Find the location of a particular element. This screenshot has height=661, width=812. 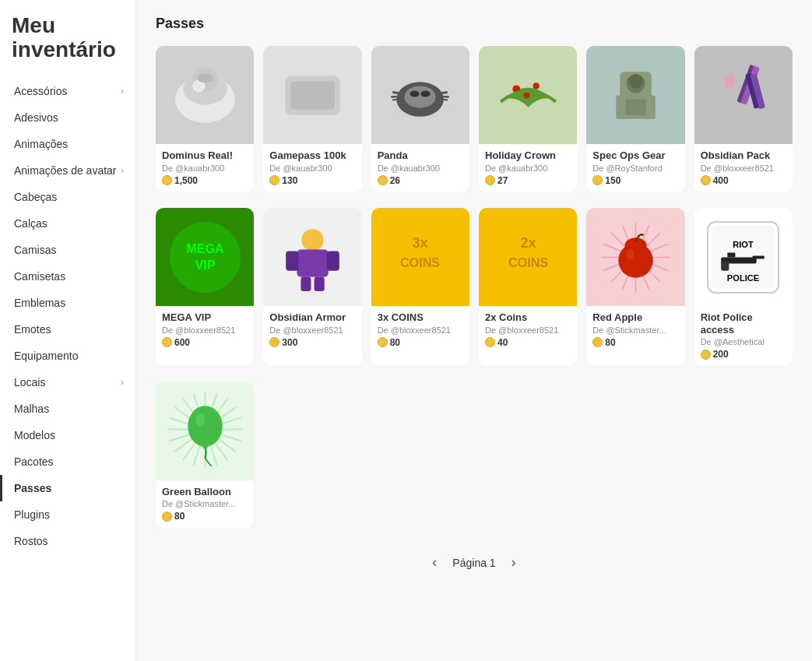

chevron-right-icon: › is located at coordinates (122, 171).